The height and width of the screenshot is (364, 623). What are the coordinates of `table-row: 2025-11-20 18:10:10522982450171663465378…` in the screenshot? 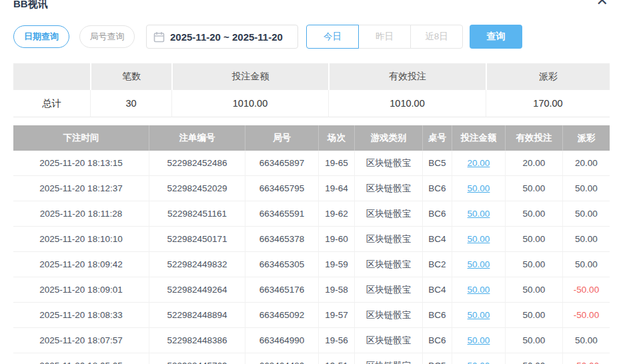 It's located at (312, 239).